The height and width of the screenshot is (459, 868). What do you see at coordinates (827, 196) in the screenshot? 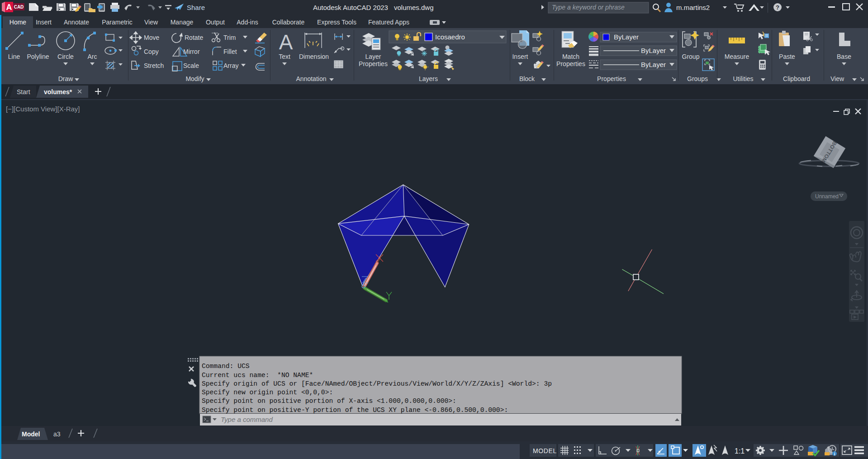
I see `svg-text: Unnamed` at bounding box center [827, 196].